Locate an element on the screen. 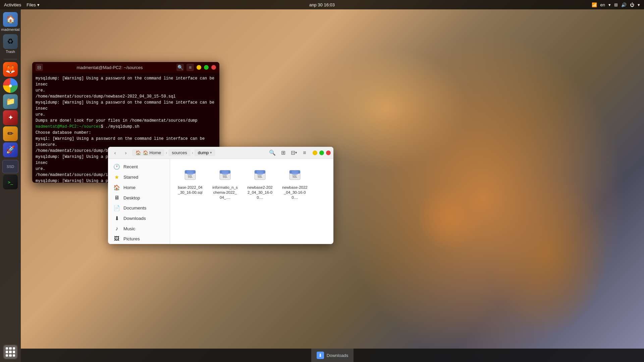 Image resolution: width=644 pixels, height=362 pixels. sidebar-documents-label: Documents is located at coordinates (135, 208).